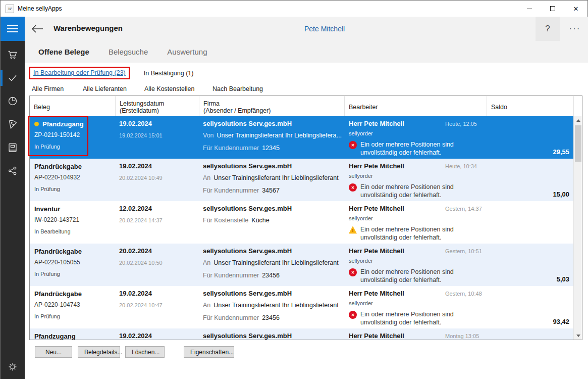 This screenshot has height=379, width=588. What do you see at coordinates (54, 352) in the screenshot?
I see `new-button: Neu...` at bounding box center [54, 352].